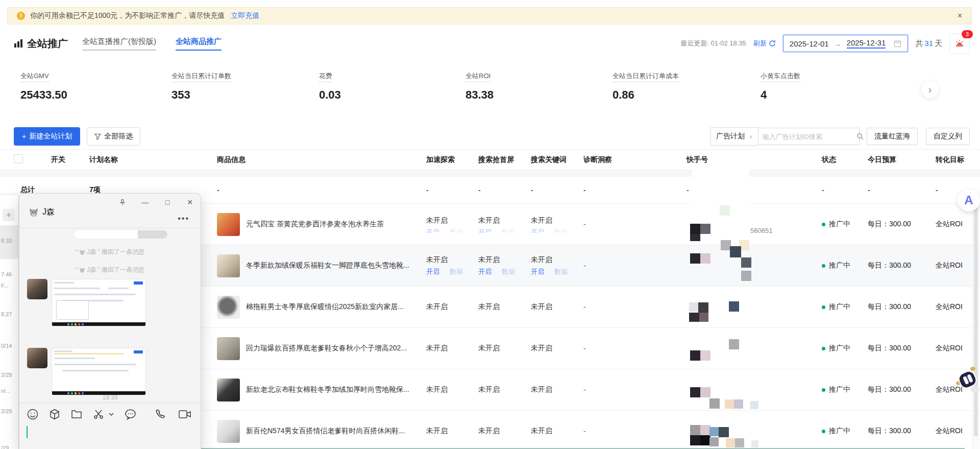 This screenshot has height=449, width=980. I want to click on summary-dash: -, so click(504, 190).